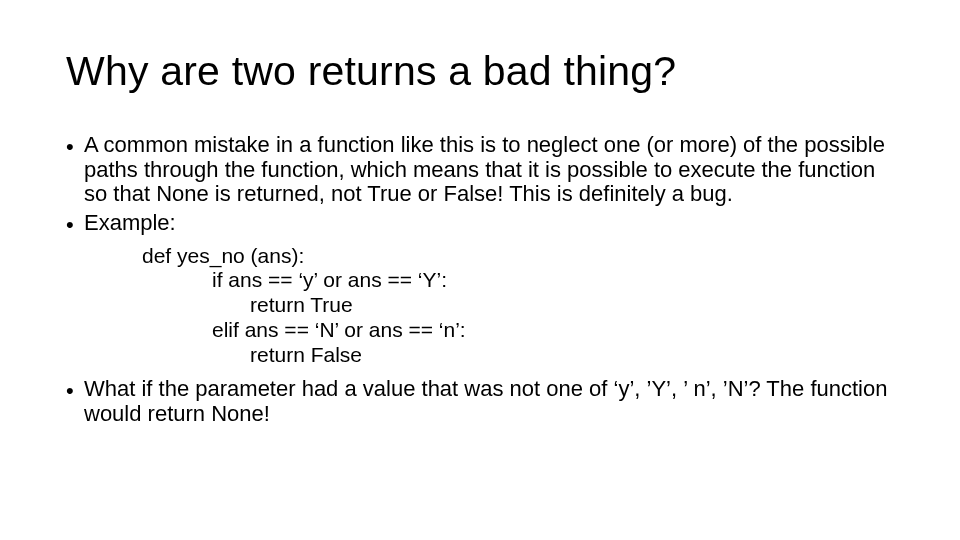 The height and width of the screenshot is (540, 960). What do you see at coordinates (480, 170) in the screenshot?
I see `list-item: • A common mistake in a function like th…` at bounding box center [480, 170].